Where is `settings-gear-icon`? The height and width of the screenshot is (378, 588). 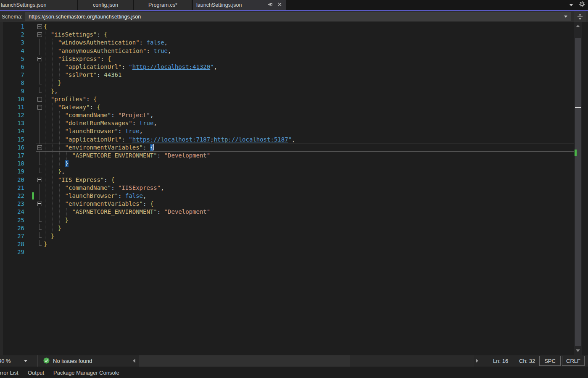 settings-gear-icon is located at coordinates (582, 5).